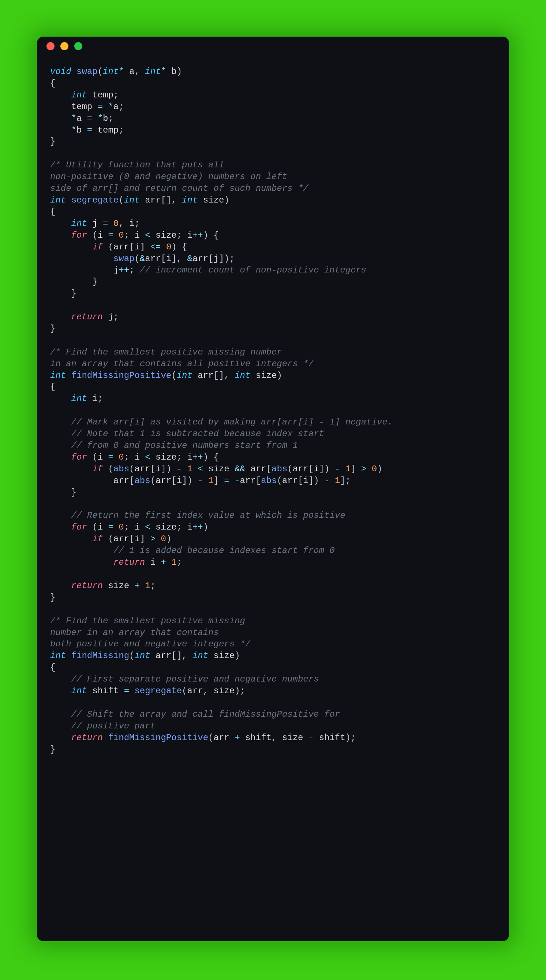  Describe the element at coordinates (65, 46) in the screenshot. I see `minimize-icon` at that location.